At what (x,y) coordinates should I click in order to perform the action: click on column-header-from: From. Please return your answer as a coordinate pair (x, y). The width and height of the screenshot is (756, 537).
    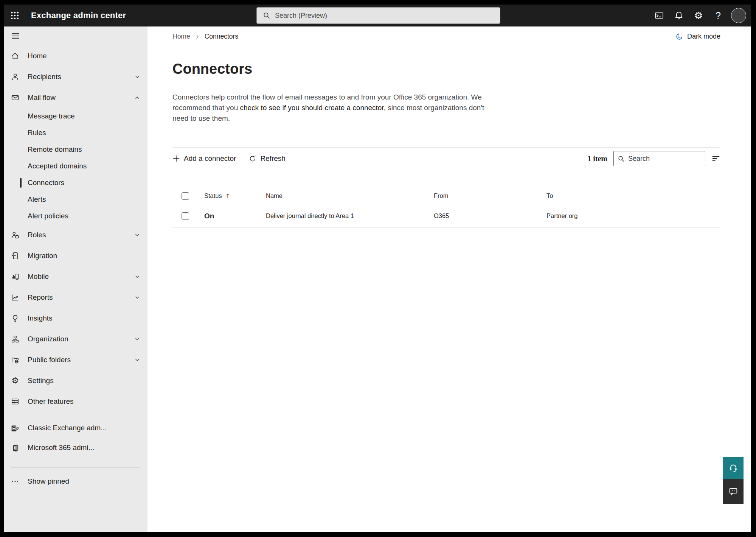
    Looking at the image, I should click on (481, 196).